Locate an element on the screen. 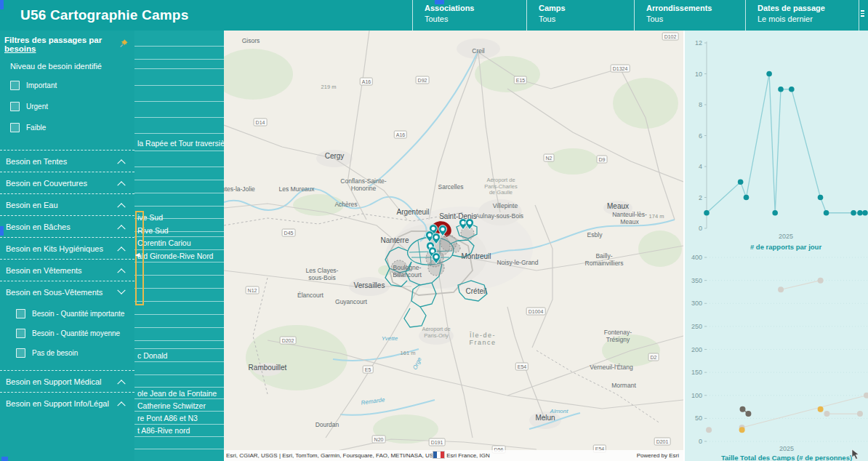  list-item: t A86-Rive nord is located at coordinates (164, 430).